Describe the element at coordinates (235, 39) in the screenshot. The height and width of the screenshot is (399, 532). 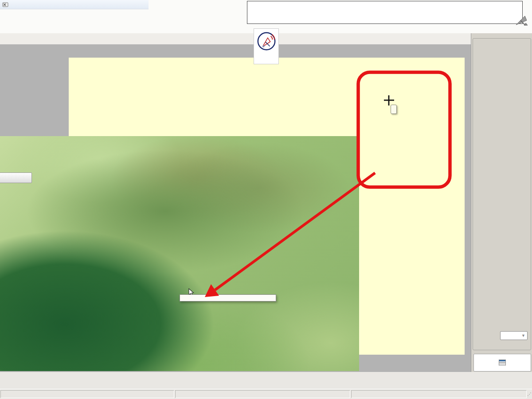
I see `tab-row` at that location.